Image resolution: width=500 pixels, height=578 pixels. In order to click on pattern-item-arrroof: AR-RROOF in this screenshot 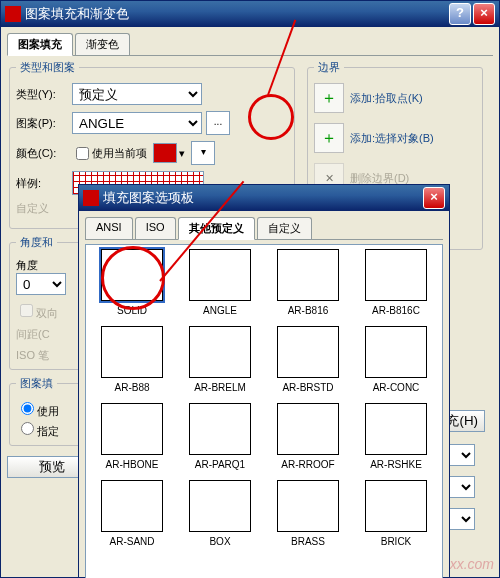, I will do `click(308, 436)`.